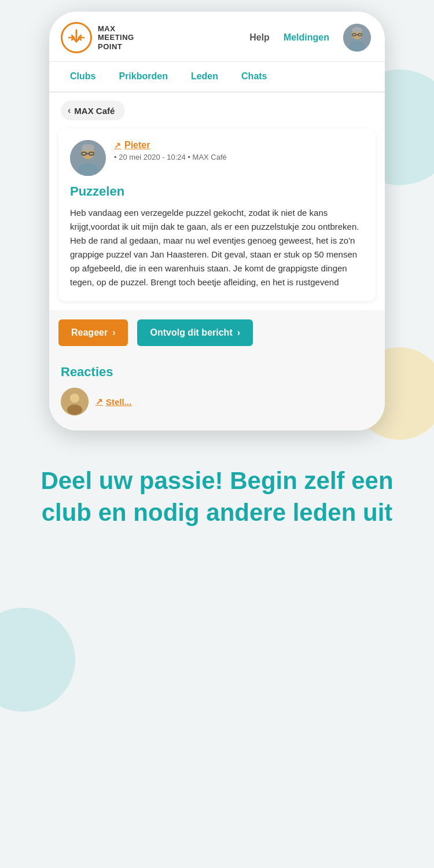 The width and height of the screenshot is (434, 868). Describe the element at coordinates (239, 150) in the screenshot. I see `post-meta: ↗ Pieter • 20 mei 2020 - 10:24 • MAX Caf…` at that location.